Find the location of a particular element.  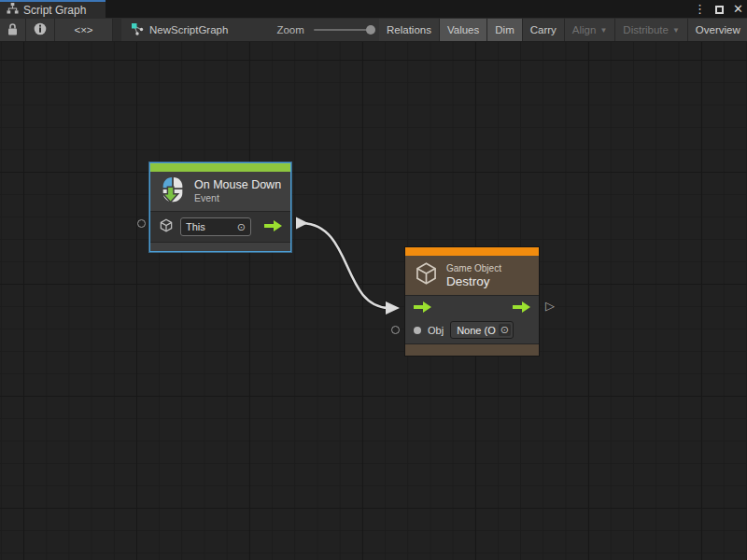

button-label: Dim is located at coordinates (504, 30).